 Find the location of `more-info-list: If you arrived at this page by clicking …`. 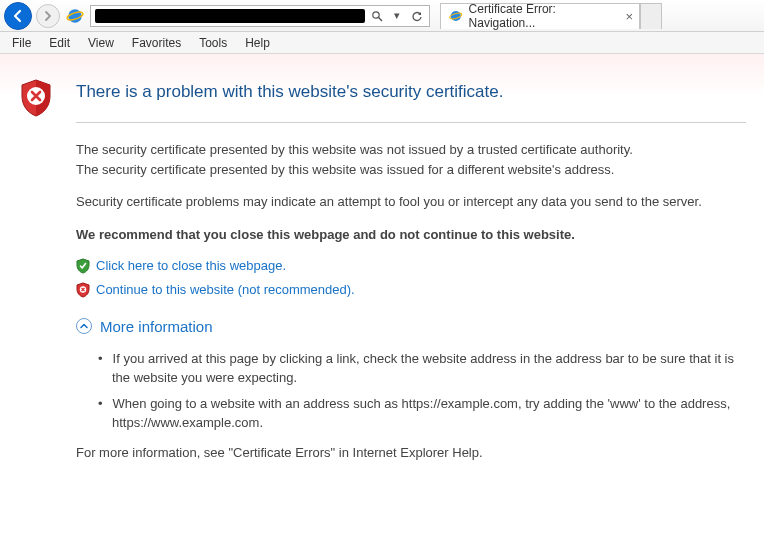

more-info-list: If you arrived at this page by clicking … is located at coordinates (422, 391).